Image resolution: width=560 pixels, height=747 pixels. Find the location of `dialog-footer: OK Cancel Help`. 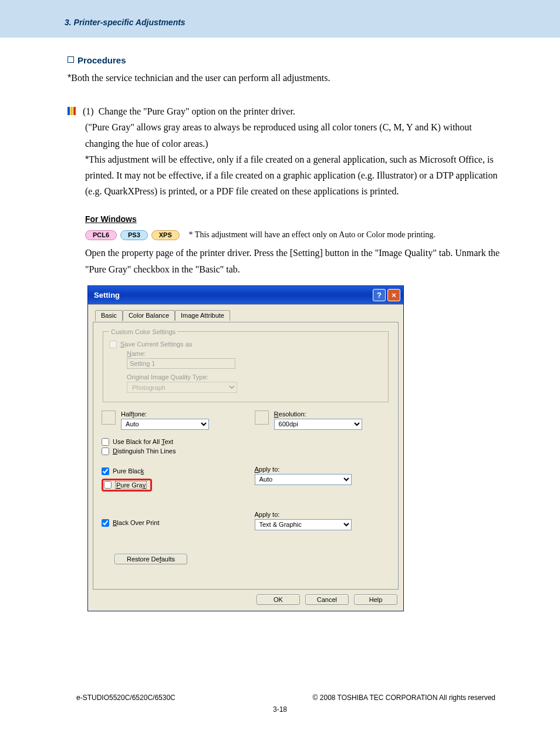

dialog-footer: OK Cancel Help is located at coordinates (245, 600).